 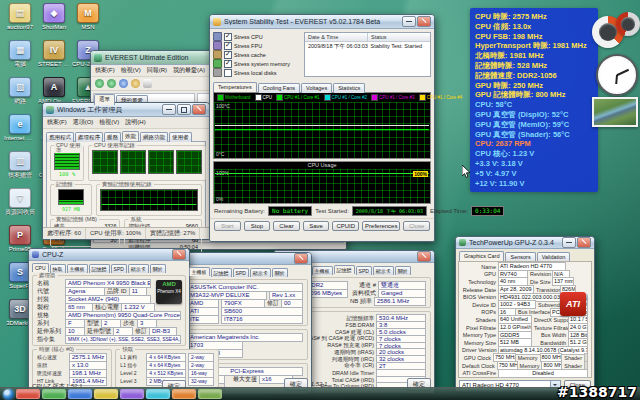 What do you see at coordinates (20, 90) in the screenshot?
I see `desktop-icon: ▧ 網路` at bounding box center [20, 90].